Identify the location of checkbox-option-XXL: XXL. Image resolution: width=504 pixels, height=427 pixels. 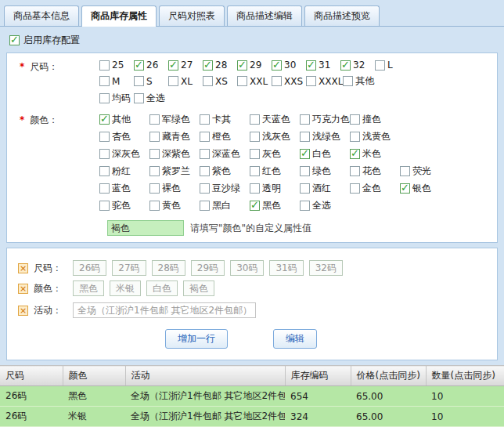
(254, 81).